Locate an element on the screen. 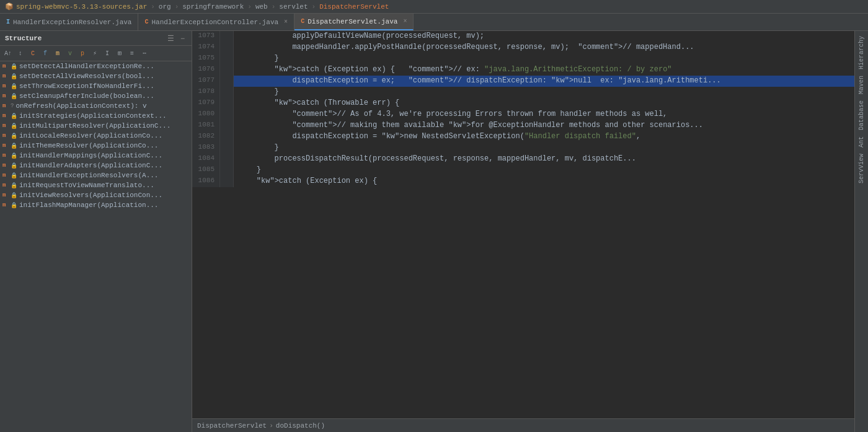 The height and width of the screenshot is (432, 868). structure-actions: ☰ − is located at coordinates (176, 38).